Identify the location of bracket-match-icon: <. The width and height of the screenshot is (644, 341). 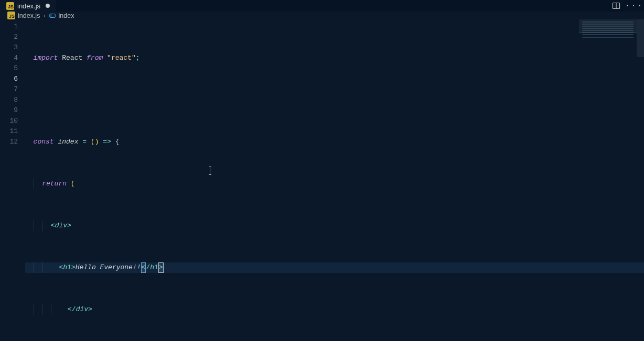
(144, 268).